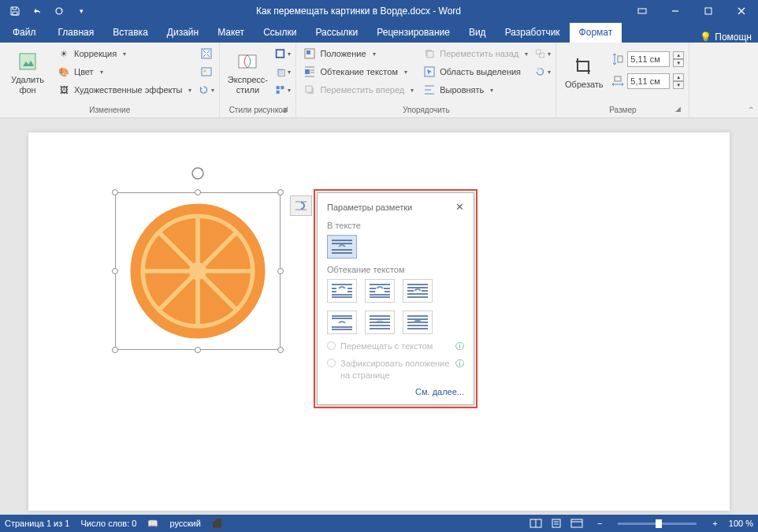  Describe the element at coordinates (281, 350) in the screenshot. I see `resize-handle-br` at that location.